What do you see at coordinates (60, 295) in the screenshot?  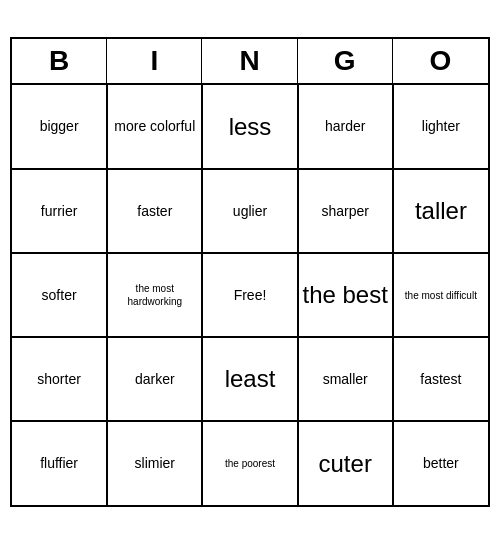 I see `cell-text: softer` at bounding box center [60, 295].